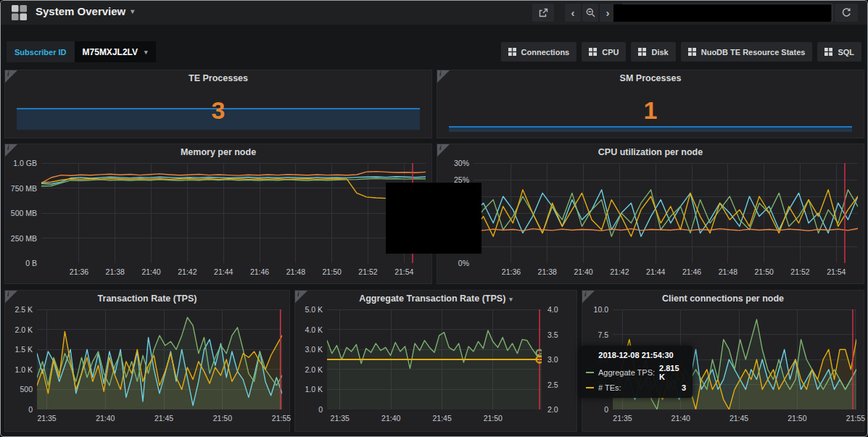  What do you see at coordinates (722, 13) in the screenshot?
I see `redacted-time-range` at bounding box center [722, 13].